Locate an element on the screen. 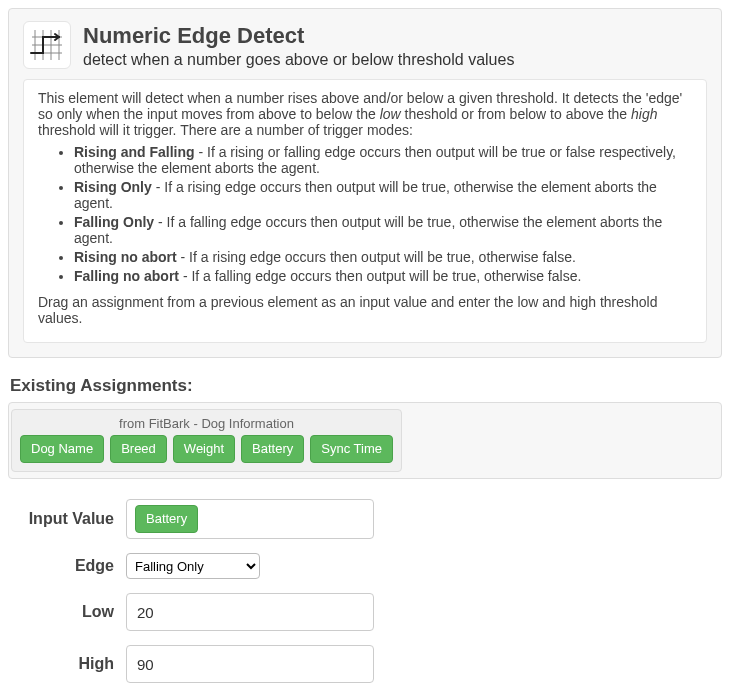 The height and width of the screenshot is (690, 730). input-value-label: Input Value is located at coordinates (67, 519).